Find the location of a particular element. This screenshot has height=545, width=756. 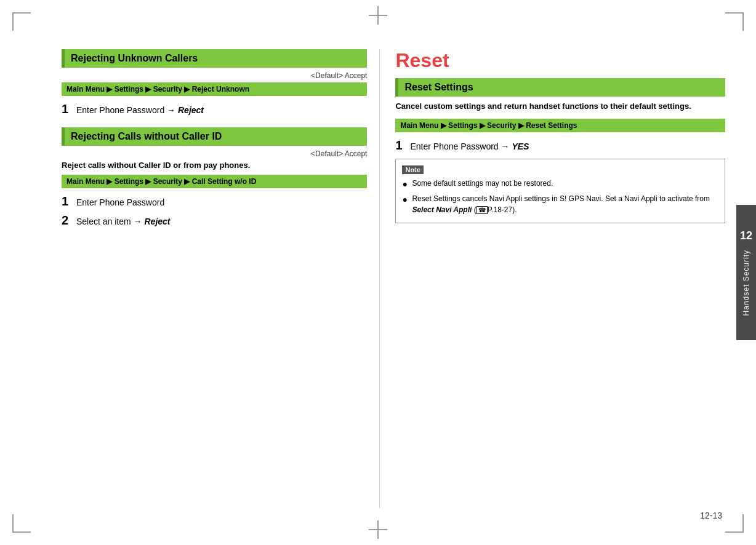

side-tab: 12 Handset Security is located at coordinates (746, 272).